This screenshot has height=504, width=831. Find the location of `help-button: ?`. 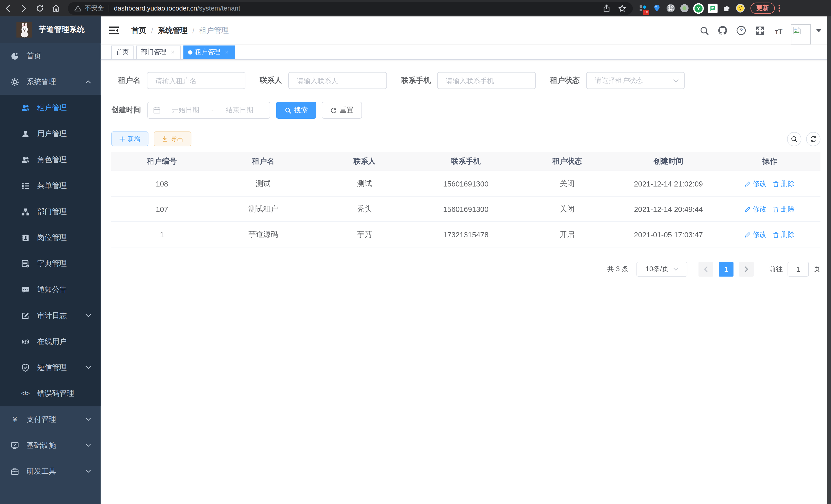

help-button: ? is located at coordinates (741, 30).